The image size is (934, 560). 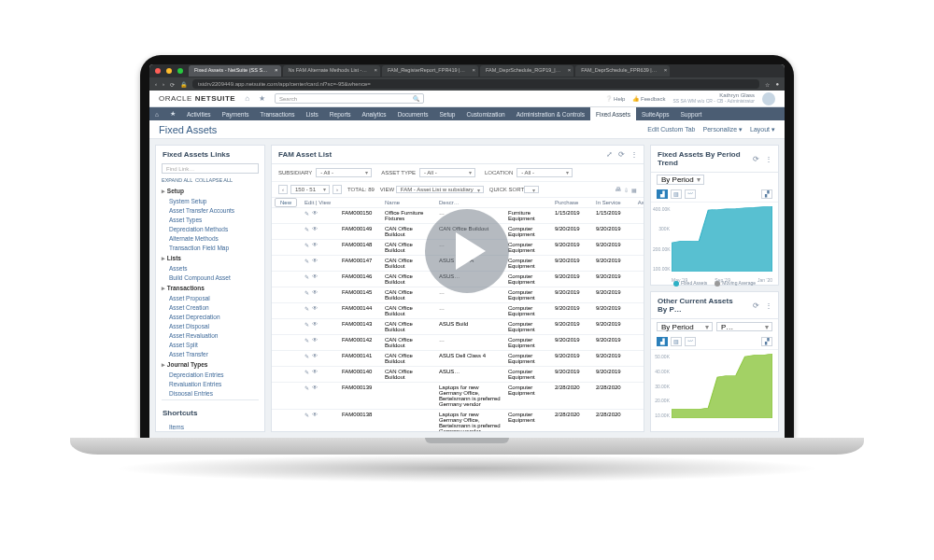 I want to click on nav-item: Setup, so click(x=448, y=114).